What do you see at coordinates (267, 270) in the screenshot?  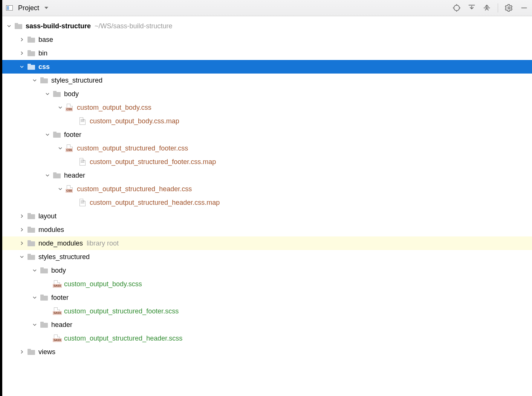 I see `tree-item-scss-body: body` at bounding box center [267, 270].